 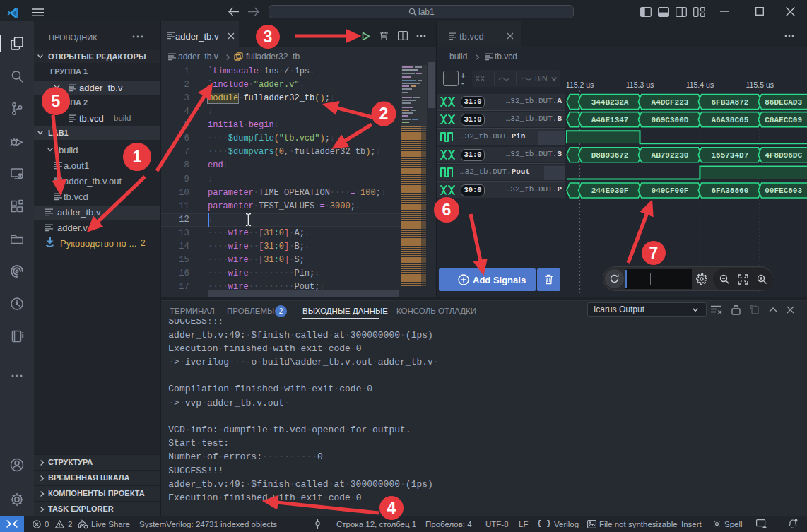 I want to click on svg-text: 6, so click(x=447, y=210).